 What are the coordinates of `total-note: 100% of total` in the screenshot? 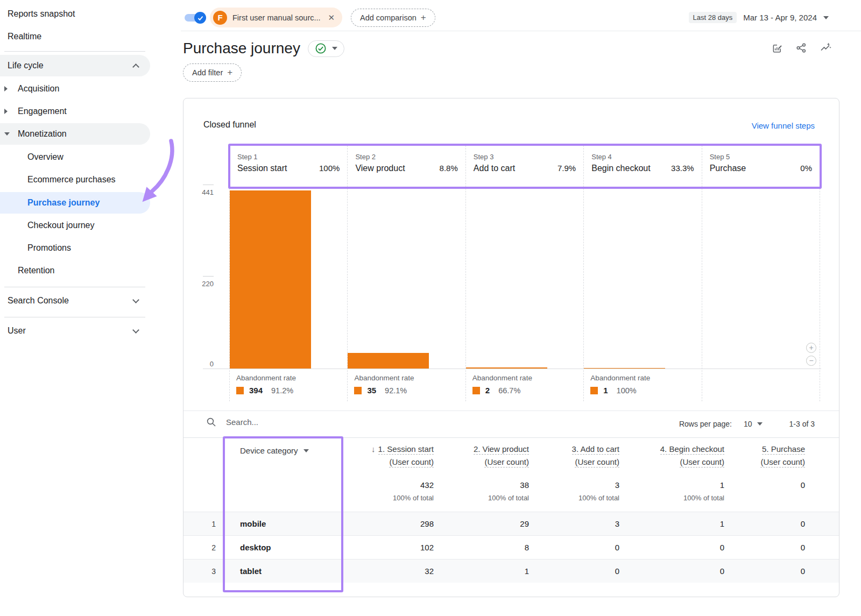 It's located at (563, 498).